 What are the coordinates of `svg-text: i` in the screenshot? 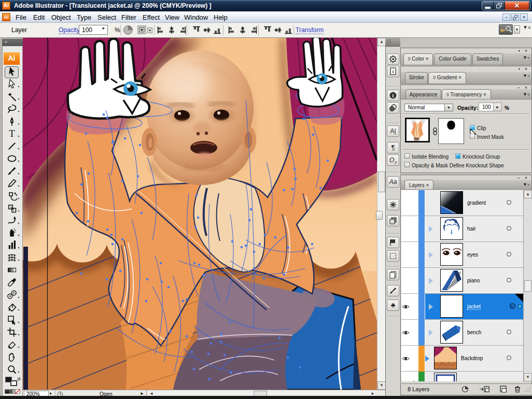 It's located at (393, 95).